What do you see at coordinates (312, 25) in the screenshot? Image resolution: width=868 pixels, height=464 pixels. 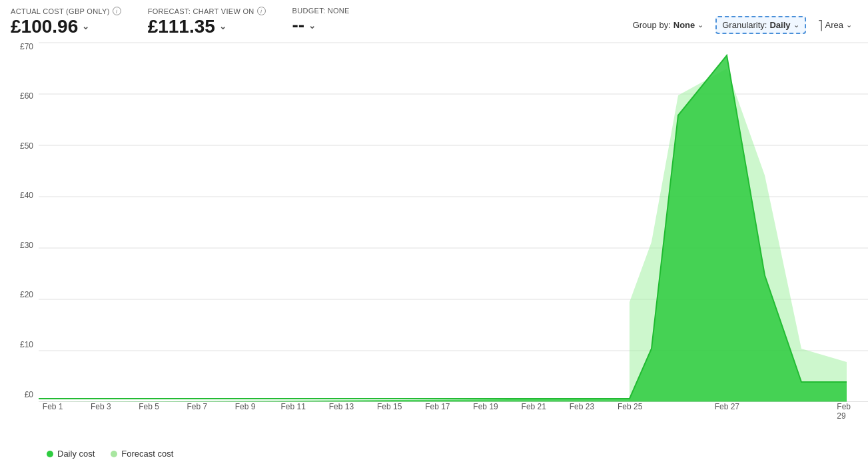 I see `budget-chevron: ⌄` at bounding box center [312, 25].